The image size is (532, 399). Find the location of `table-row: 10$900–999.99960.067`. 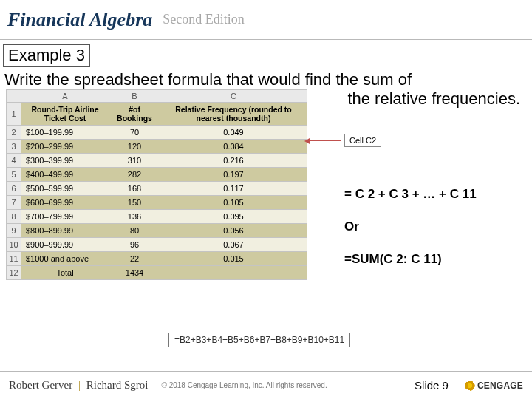

table-row: 10$900–999.99960.067 is located at coordinates (157, 245).